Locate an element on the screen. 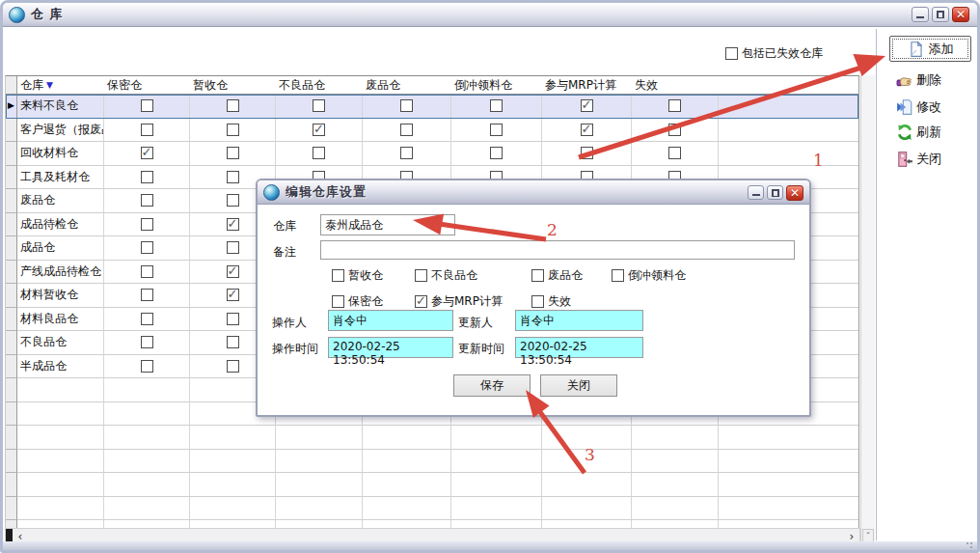  option-label: 暂收仓 is located at coordinates (366, 276).